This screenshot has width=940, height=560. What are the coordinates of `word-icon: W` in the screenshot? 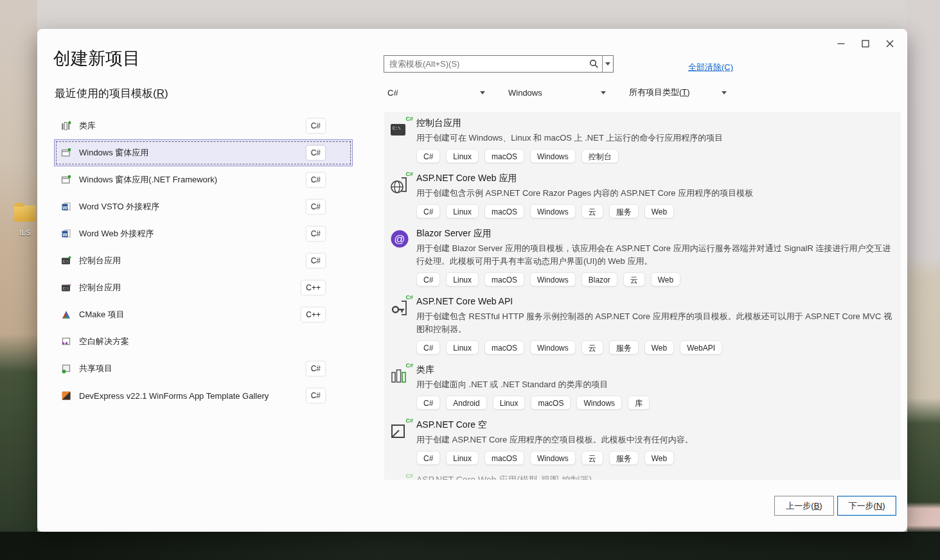 It's located at (66, 207).